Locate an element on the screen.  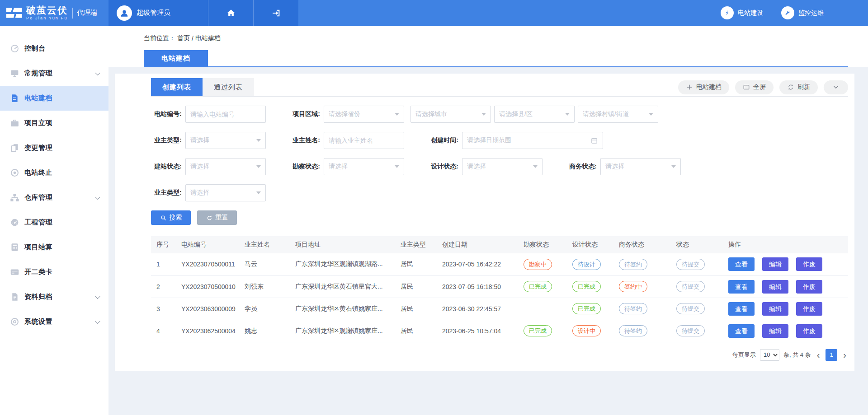
city-select: 请选择城市 is located at coordinates (451, 114).